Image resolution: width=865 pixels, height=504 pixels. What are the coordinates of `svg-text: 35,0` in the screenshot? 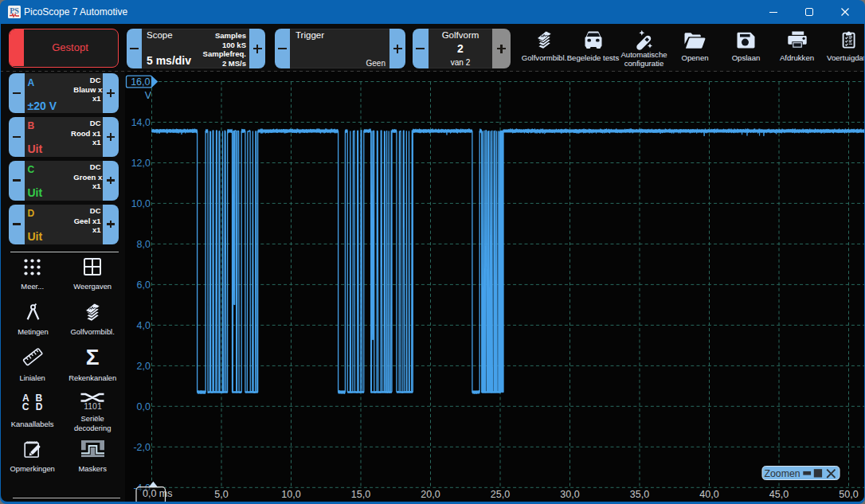 It's located at (640, 494).